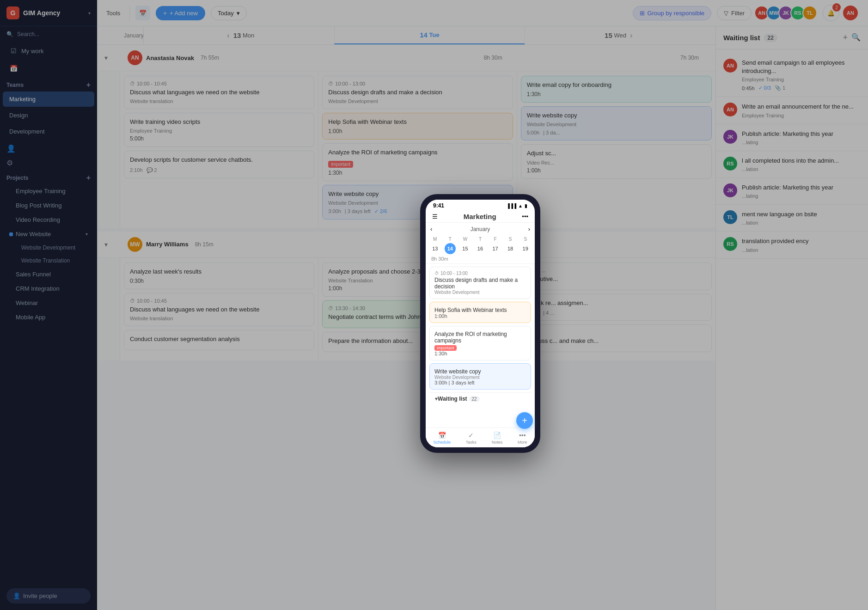 The height and width of the screenshot is (610, 868). What do you see at coordinates (792, 75) in the screenshot?
I see `waiting-item: AN Send email campaign to all employees …` at bounding box center [792, 75].